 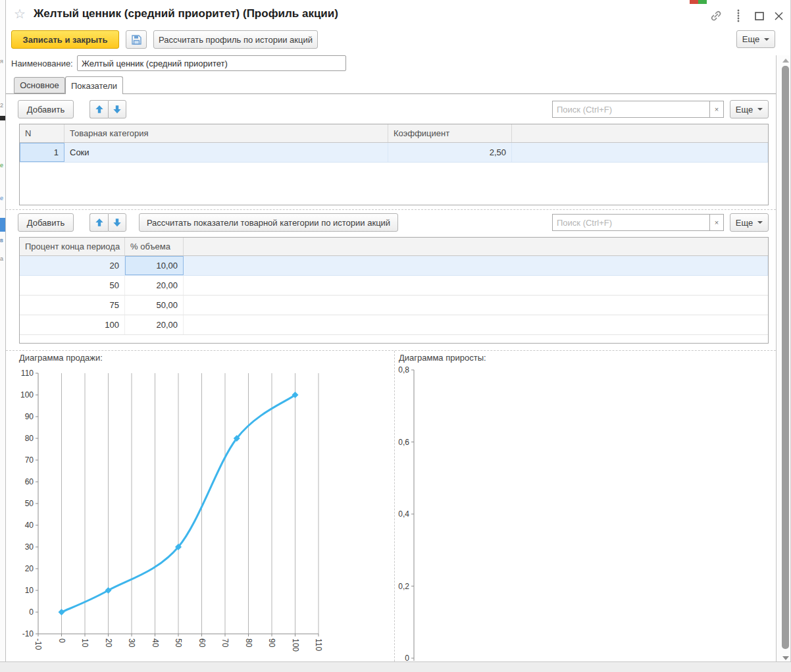 I want to click on background-window-fragment: 2, so click(x=1, y=105).